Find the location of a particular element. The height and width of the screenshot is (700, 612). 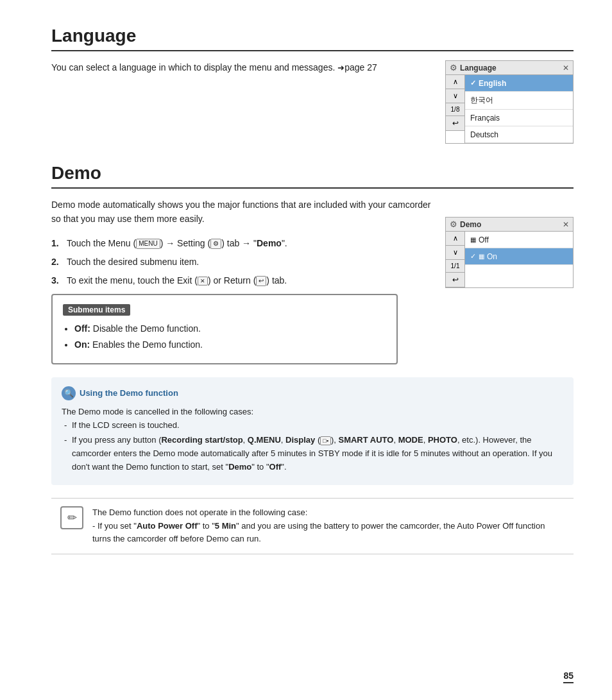

step-3-content: To exit the menu, touch the Exit (✕) or … is located at coordinates (250, 281).